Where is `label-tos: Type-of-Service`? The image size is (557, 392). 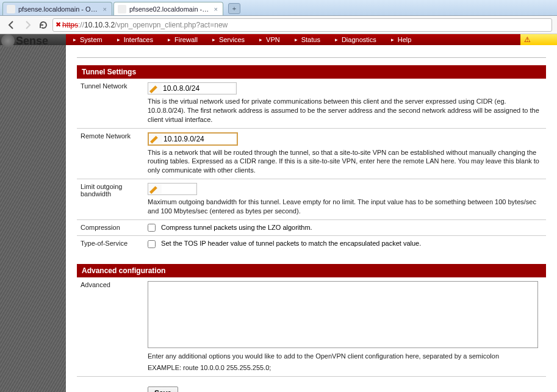 label-tos: Type-of-Service is located at coordinates (110, 244).